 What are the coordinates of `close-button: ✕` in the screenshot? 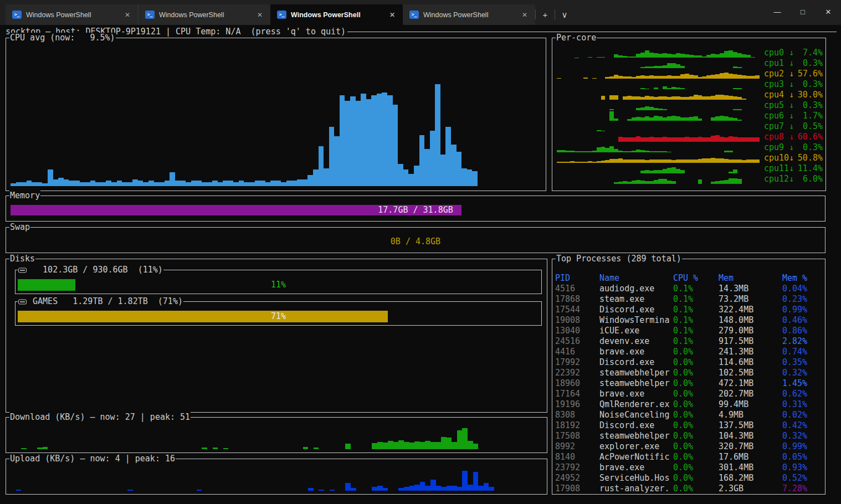 It's located at (828, 12).